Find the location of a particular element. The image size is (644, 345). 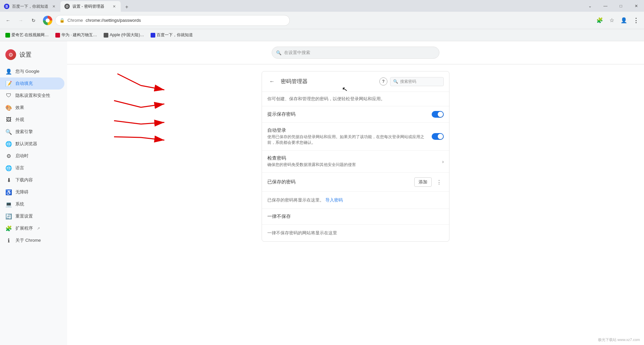

settings-search-bar: 🔍 在设置中搜索 is located at coordinates (356, 53).